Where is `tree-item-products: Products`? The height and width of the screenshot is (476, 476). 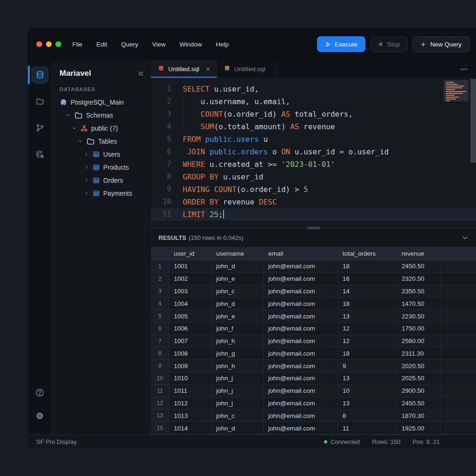 tree-item-products: Products is located at coordinates (101, 167).